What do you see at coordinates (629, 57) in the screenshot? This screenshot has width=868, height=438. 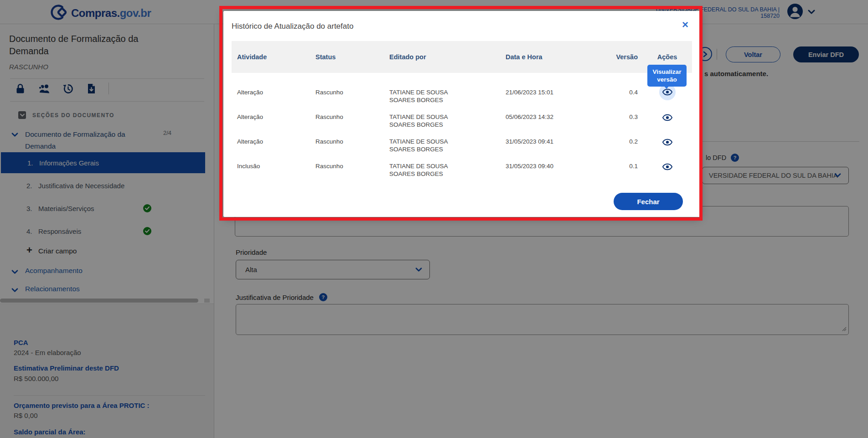 I see `col-header-versao: Versão` at bounding box center [629, 57].